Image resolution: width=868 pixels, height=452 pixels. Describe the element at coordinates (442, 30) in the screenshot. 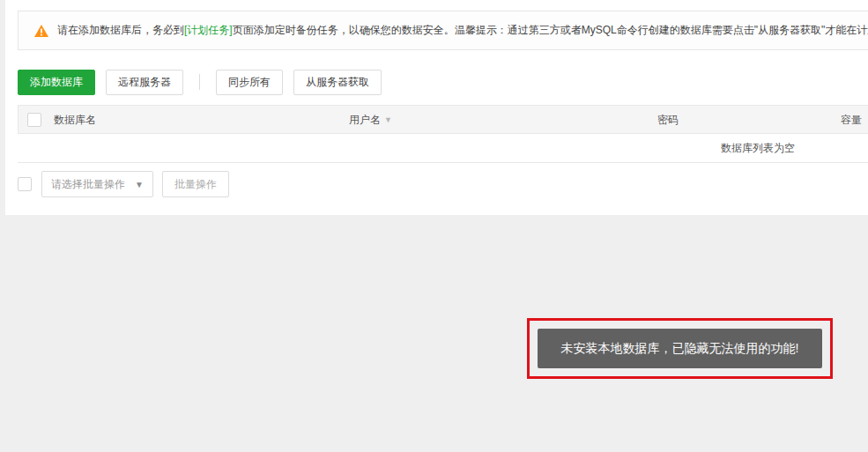

I see `warning-banner: 请在添加数据库后，务必到[计划任务]页面添加定时备份任务，以确保您的数据安全。温…` at that location.